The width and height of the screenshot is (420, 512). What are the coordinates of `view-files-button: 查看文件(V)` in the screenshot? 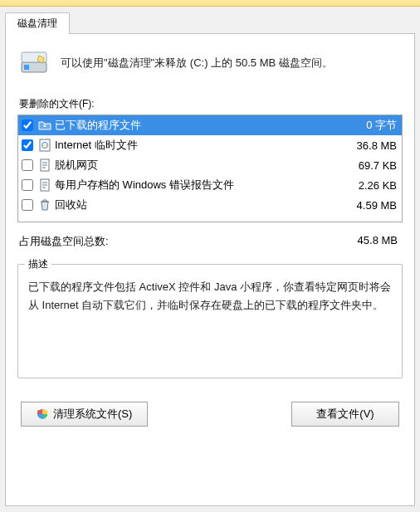 It's located at (345, 414).